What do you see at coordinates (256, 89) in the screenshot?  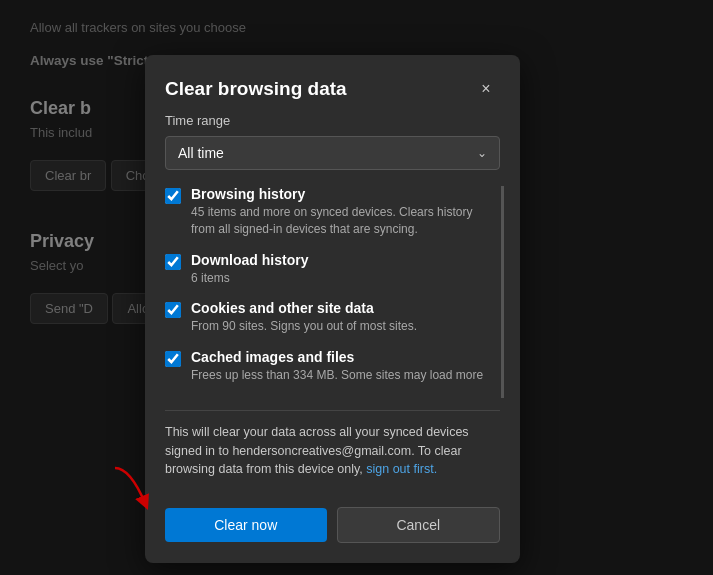 I see `dialog-title: Clear browsing data` at bounding box center [256, 89].